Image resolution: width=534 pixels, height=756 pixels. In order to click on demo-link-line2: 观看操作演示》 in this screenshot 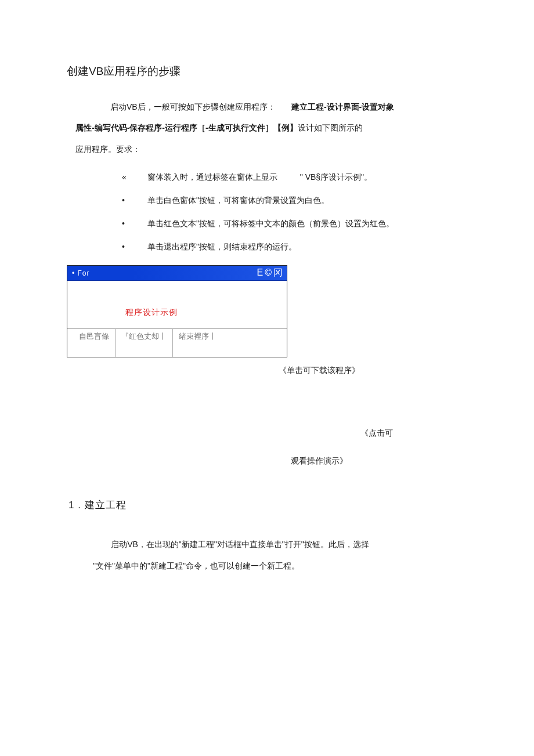, I will do `click(267, 461)`.